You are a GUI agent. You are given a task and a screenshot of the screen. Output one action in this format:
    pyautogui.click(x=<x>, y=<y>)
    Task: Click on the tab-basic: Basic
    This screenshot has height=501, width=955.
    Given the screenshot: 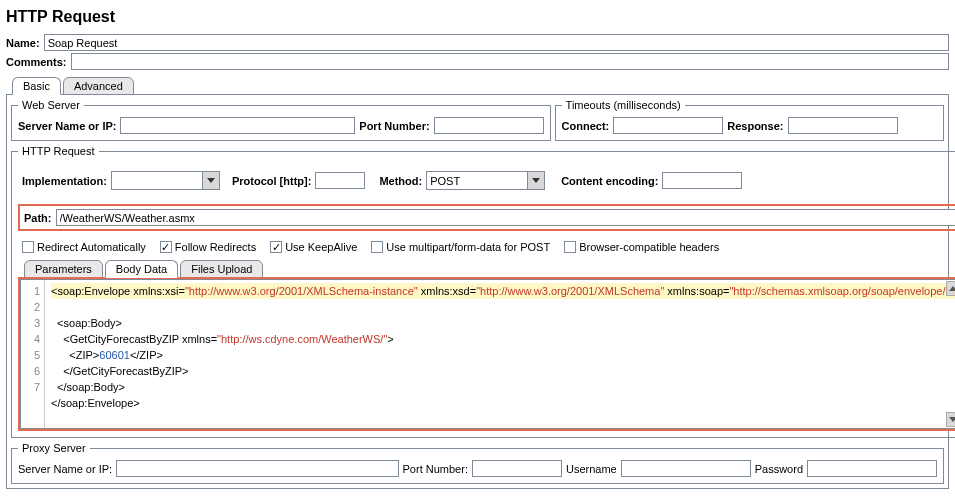 What is the action you would take?
    pyautogui.click(x=36, y=86)
    